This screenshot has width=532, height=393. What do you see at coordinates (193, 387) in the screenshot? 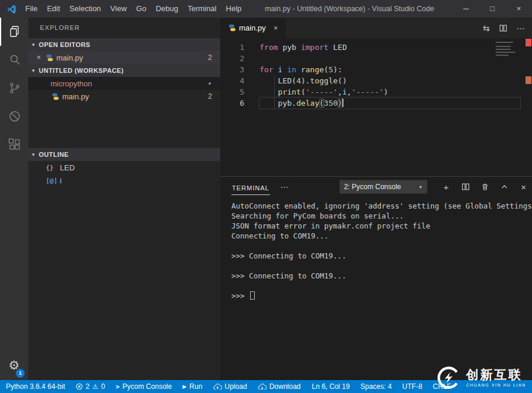
I see `status-run: ▶ Run` at bounding box center [193, 387].